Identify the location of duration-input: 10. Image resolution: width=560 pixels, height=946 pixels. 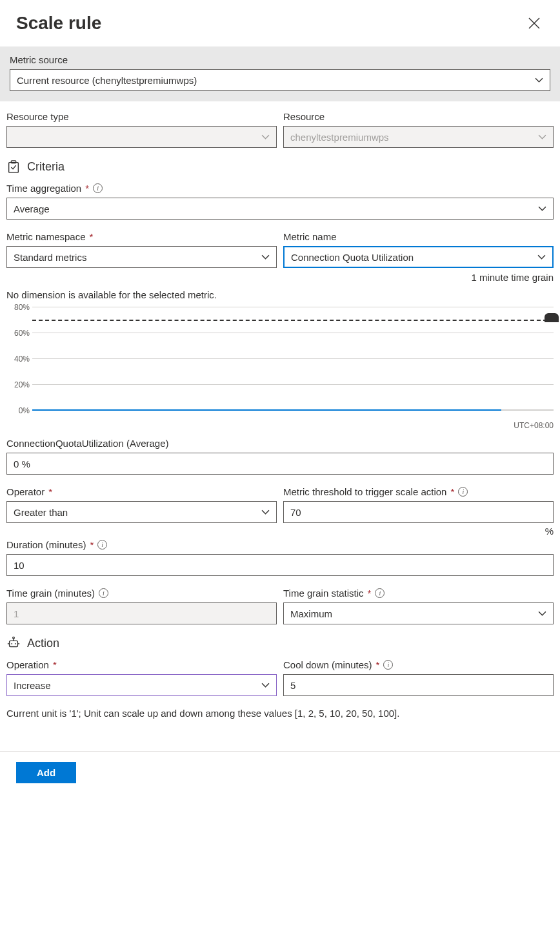
(280, 565).